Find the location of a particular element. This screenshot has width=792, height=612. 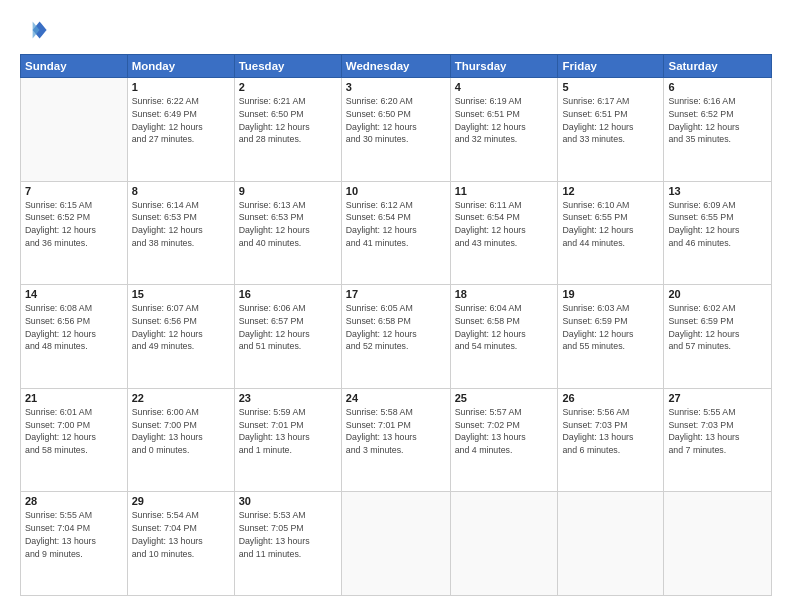

day-number: 14 is located at coordinates (74, 294).